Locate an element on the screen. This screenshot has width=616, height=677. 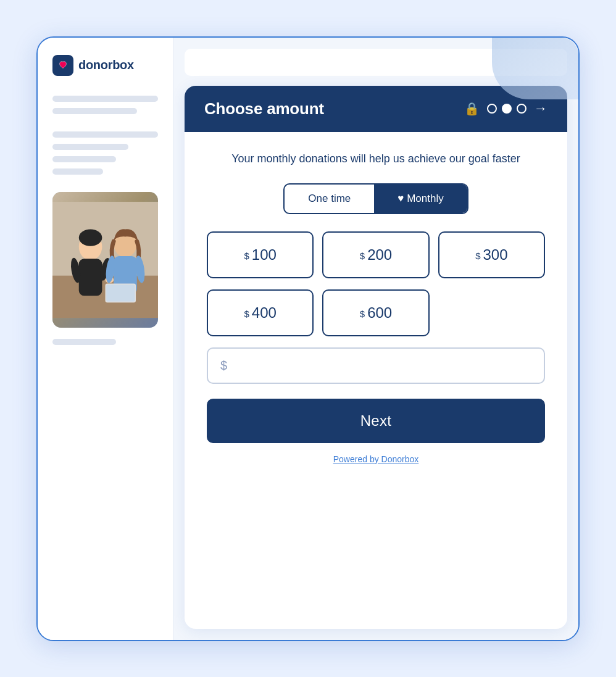
empty-cell is located at coordinates (491, 313).